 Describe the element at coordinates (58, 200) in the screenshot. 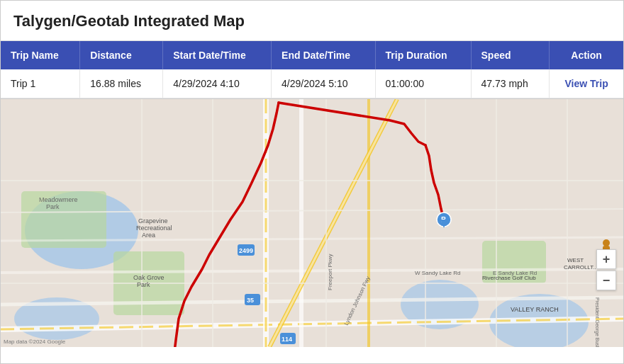

I see `svg-text: Meadowmere` at that location.